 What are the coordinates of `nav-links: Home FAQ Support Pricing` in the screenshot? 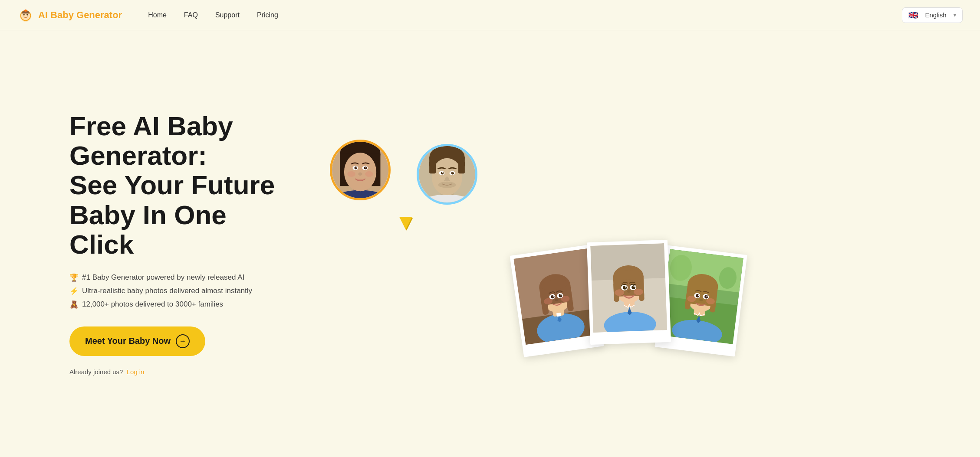 It's located at (525, 15).